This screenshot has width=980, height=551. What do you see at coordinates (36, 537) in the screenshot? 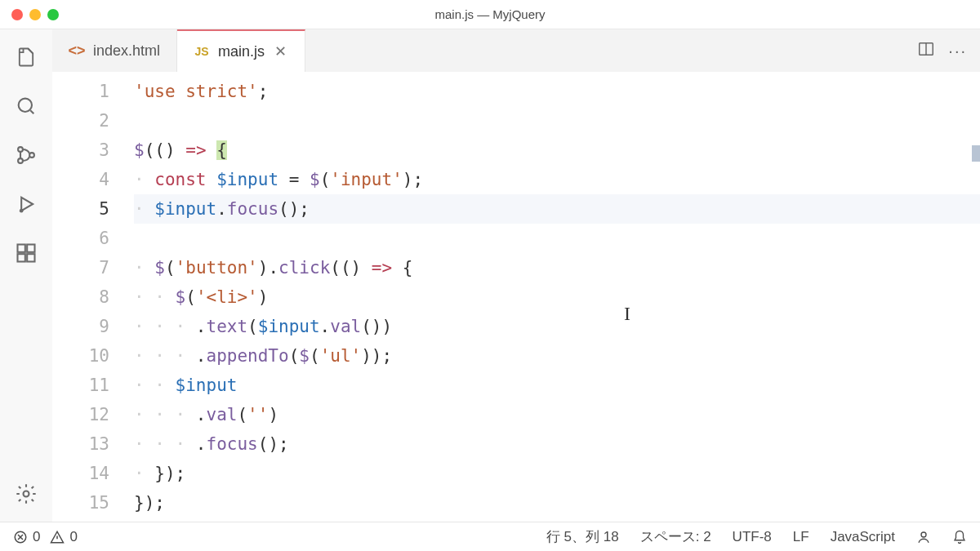
I see `error-count: 0` at bounding box center [36, 537].